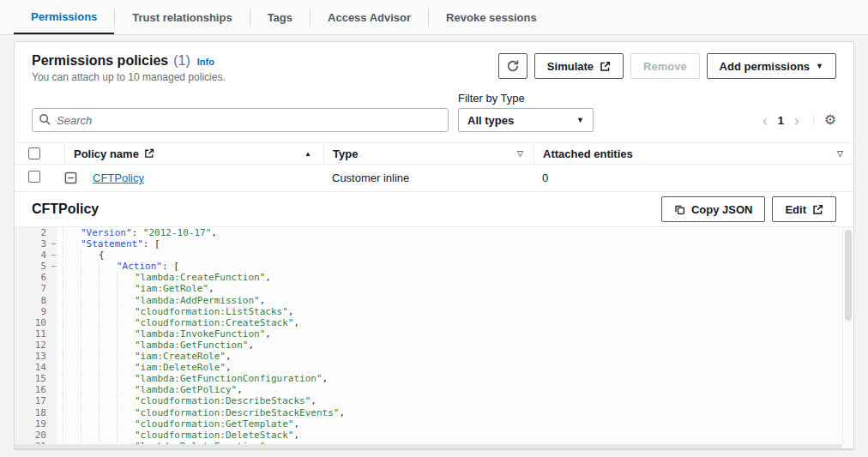  I want to click on edit-button: Edit, so click(805, 209).